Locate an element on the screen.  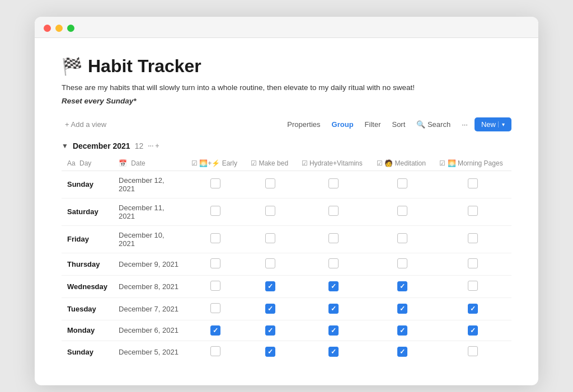
properties-button: Properties is located at coordinates (303, 124).